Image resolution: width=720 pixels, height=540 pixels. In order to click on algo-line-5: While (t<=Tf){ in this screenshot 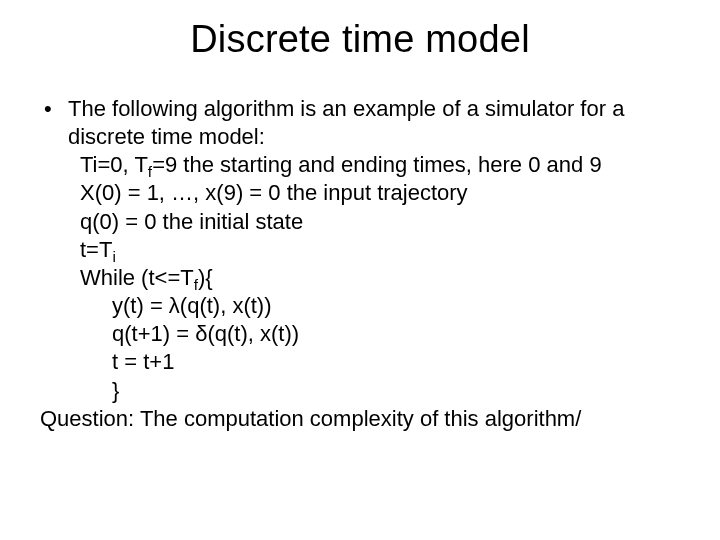, I will do `click(360, 278)`.